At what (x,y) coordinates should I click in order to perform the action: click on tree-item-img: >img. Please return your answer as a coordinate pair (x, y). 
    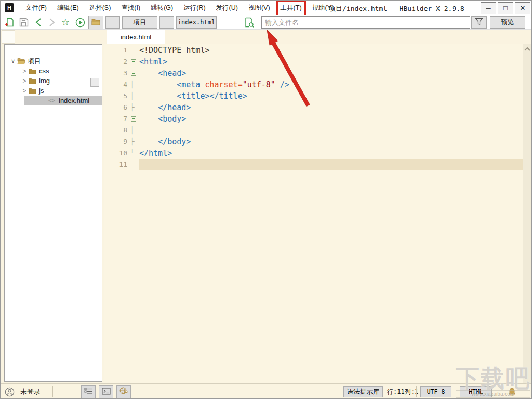
    Looking at the image, I should click on (53, 81).